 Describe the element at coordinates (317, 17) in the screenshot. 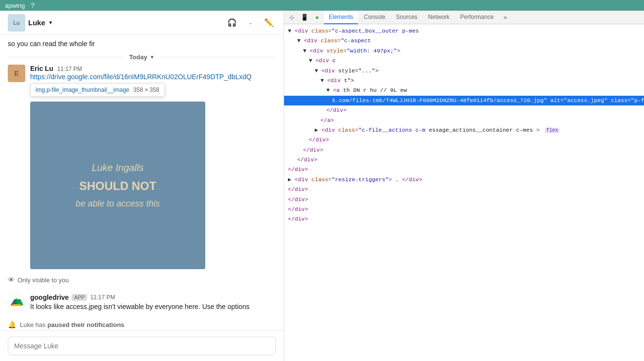

I see `record-icon: ●` at that location.